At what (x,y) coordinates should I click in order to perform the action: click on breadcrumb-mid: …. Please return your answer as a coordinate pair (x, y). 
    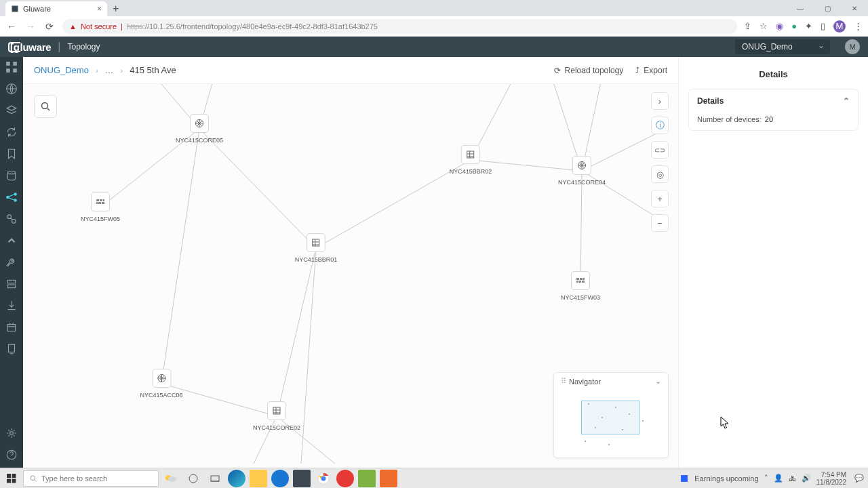
    Looking at the image, I should click on (110, 70).